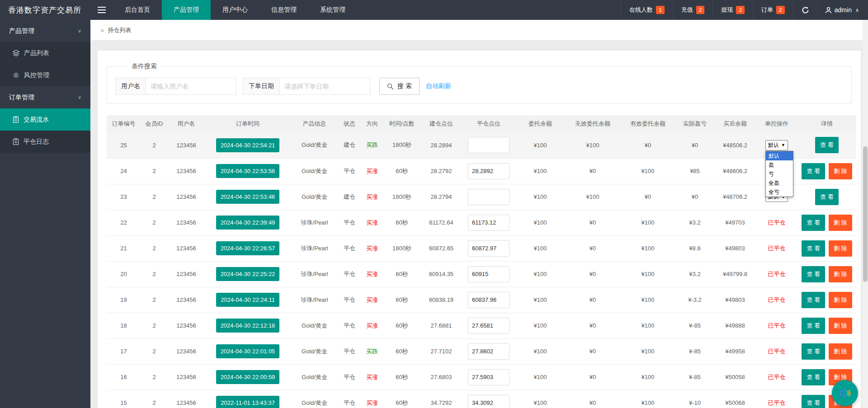 The height and width of the screenshot is (408, 868). Describe the element at coordinates (248, 352) in the screenshot. I see `order-time: 2024-04-30 22:01:05` at that location.